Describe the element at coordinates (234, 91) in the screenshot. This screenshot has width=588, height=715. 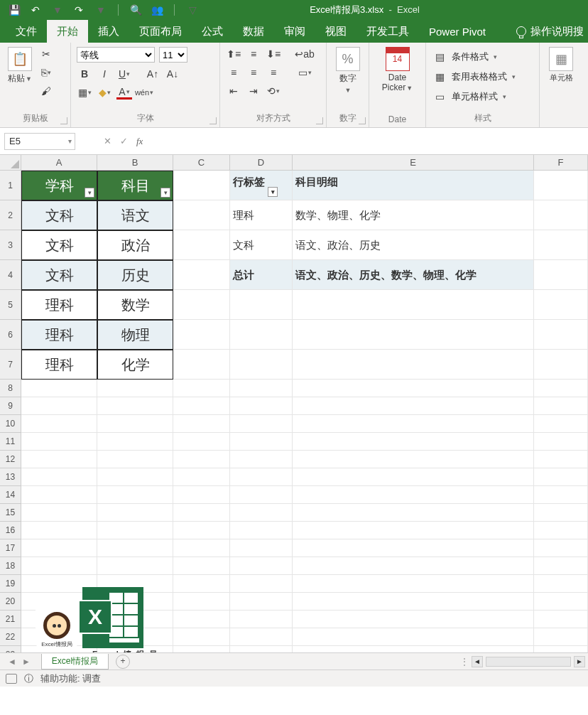
I see `decrease-indent-icon: ⇤` at that location.